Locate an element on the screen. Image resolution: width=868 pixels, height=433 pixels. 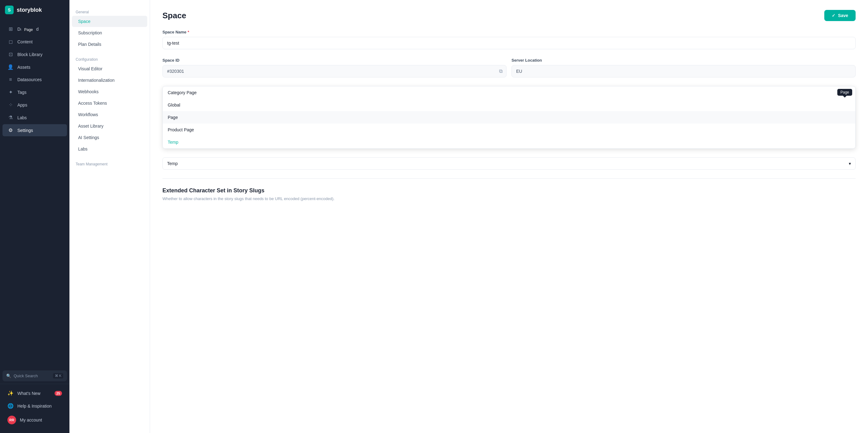
whats-new-label: What's New is located at coordinates (29, 393).